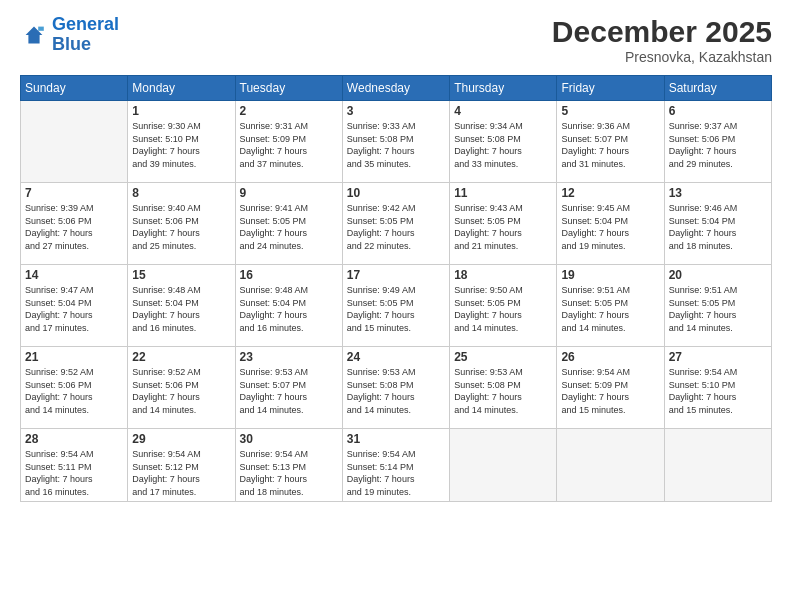 The width and height of the screenshot is (792, 612). What do you see at coordinates (181, 473) in the screenshot?
I see `day-info: Sunrise: 9:54 AMSunset: 5:12 PMDaylight:…` at bounding box center [181, 473].